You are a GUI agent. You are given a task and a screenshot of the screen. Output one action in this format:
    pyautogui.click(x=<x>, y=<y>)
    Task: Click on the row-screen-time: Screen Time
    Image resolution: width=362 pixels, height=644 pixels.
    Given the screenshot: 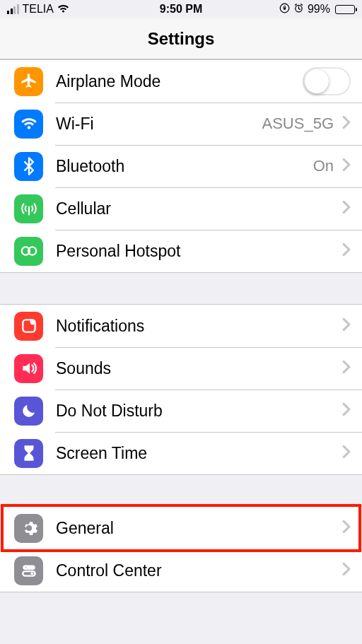 What is the action you would take?
    pyautogui.click(x=181, y=453)
    